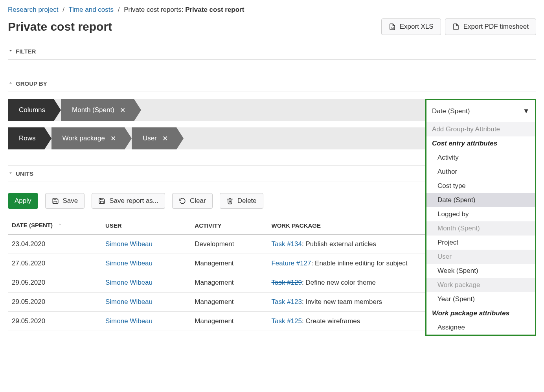 This screenshot has width=544, height=392. Describe the element at coordinates (119, 9) in the screenshot. I see `breadcrumb-sep: /` at that location.